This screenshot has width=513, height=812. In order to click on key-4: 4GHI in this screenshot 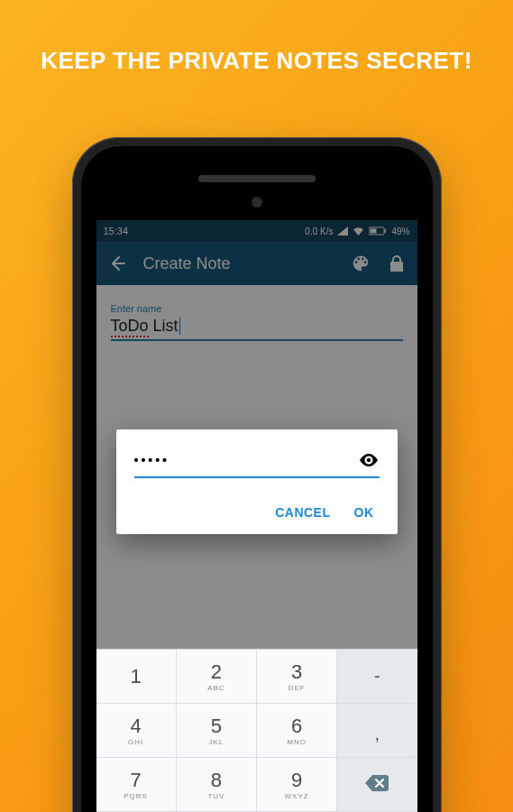, I will do `click(137, 731)`.